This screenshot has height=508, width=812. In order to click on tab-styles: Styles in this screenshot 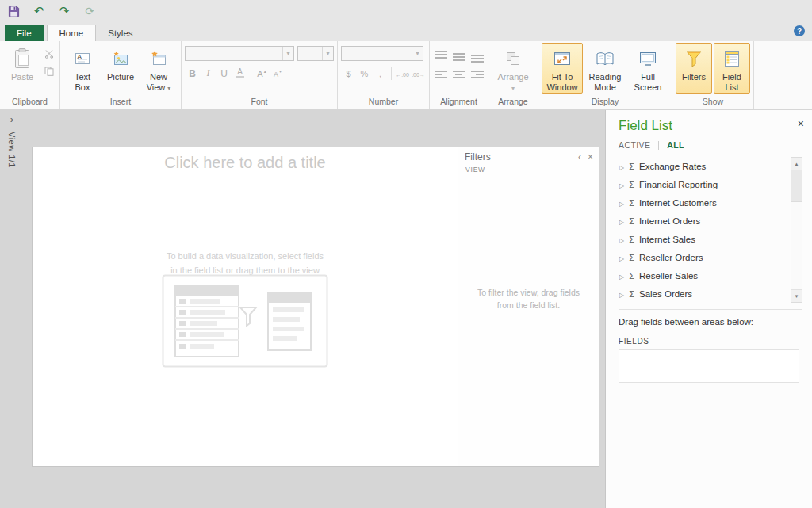, I will do `click(121, 33)`.